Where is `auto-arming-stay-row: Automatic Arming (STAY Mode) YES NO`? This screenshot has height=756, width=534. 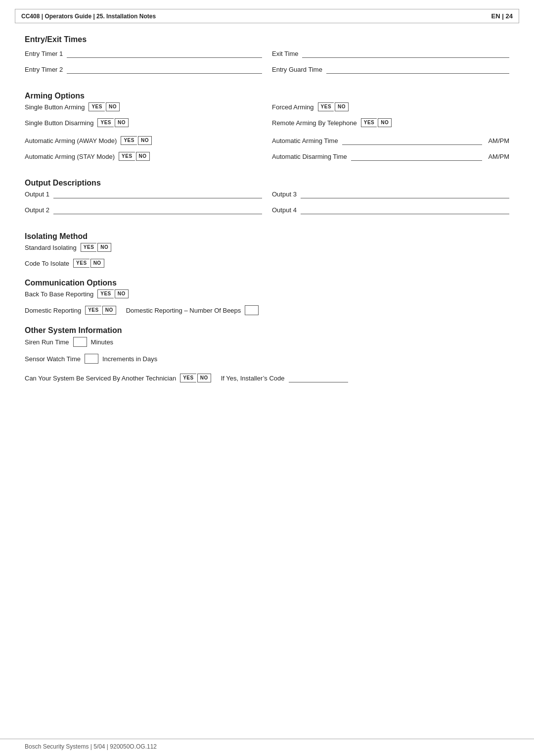
auto-arming-stay-row: Automatic Arming (STAY Mode) YES NO is located at coordinates (143, 156).